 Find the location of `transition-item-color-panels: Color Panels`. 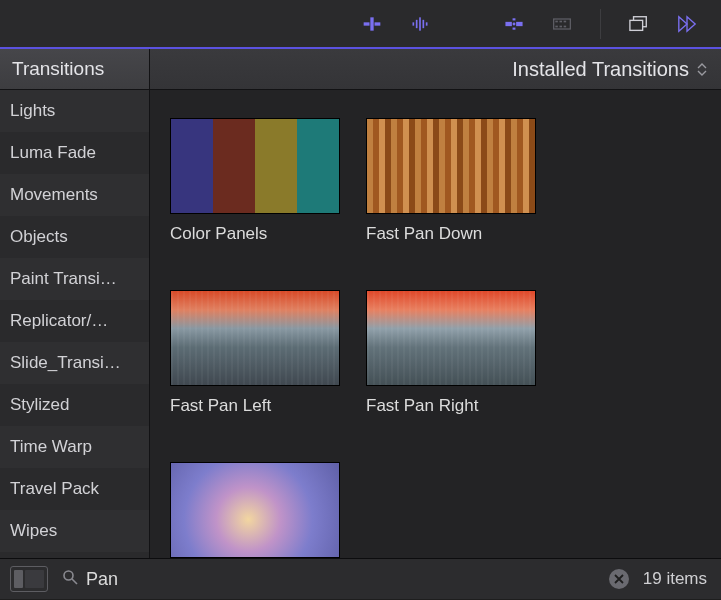

transition-item-color-panels: Color Panels is located at coordinates (255, 181).